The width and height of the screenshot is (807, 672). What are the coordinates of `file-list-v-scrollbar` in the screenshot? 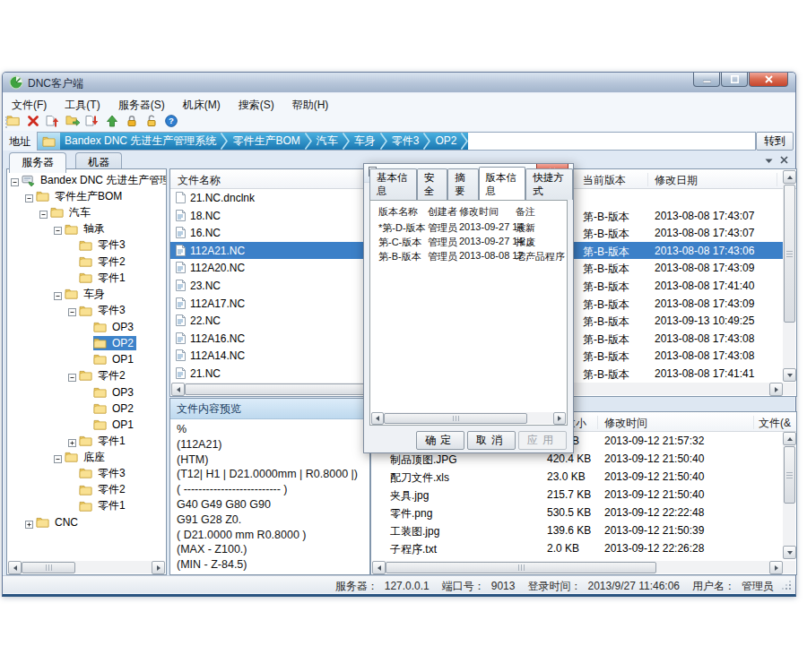 It's located at (789, 276).